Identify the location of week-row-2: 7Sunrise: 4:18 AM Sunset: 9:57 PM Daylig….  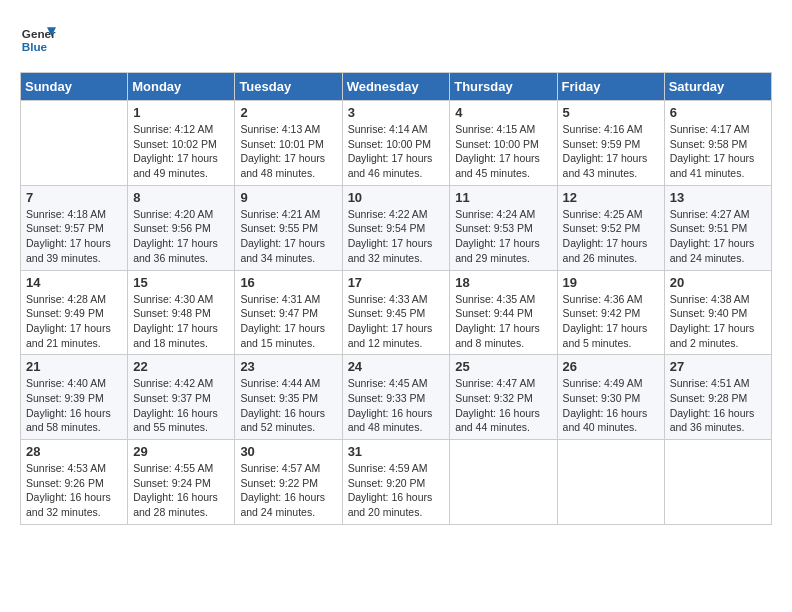
(396, 228).